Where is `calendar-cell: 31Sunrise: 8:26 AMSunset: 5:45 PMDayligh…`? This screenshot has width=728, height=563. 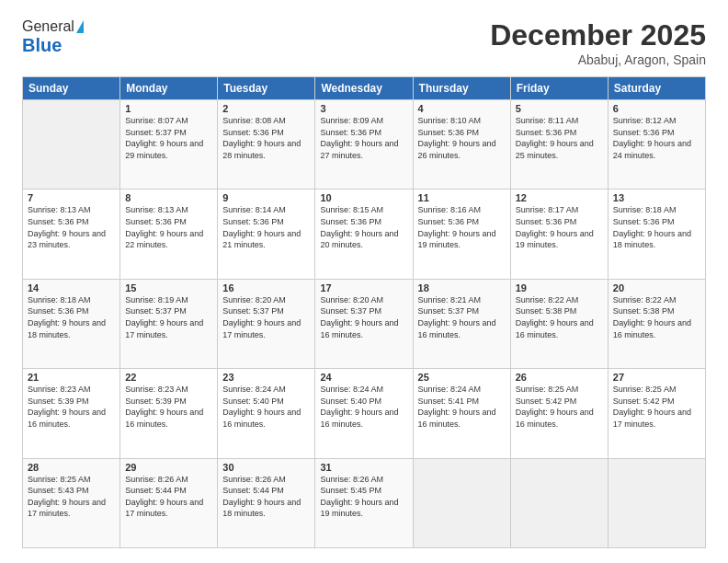
calendar-cell: 31Sunrise: 8:26 AMSunset: 5:45 PMDayligh… is located at coordinates (364, 502).